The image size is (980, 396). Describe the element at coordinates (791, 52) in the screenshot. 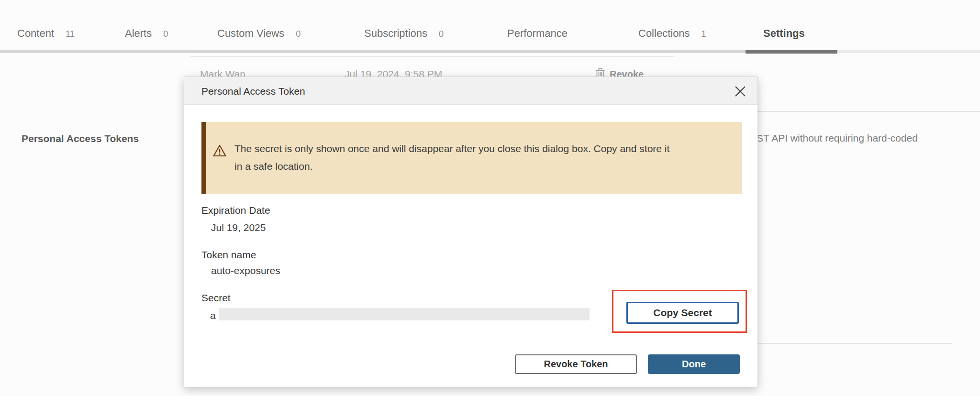

I see `active-tab-underline` at that location.